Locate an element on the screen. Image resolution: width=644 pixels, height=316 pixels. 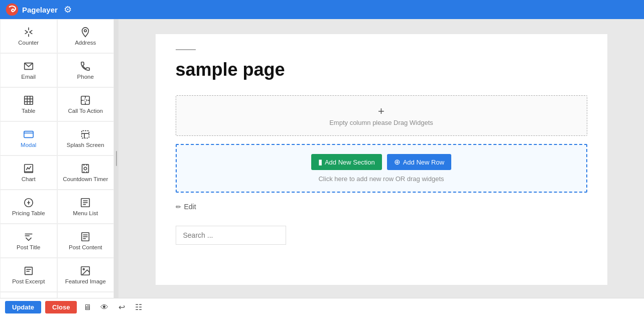
add-new-section-button: ▮ Add New Section is located at coordinates (346, 162).